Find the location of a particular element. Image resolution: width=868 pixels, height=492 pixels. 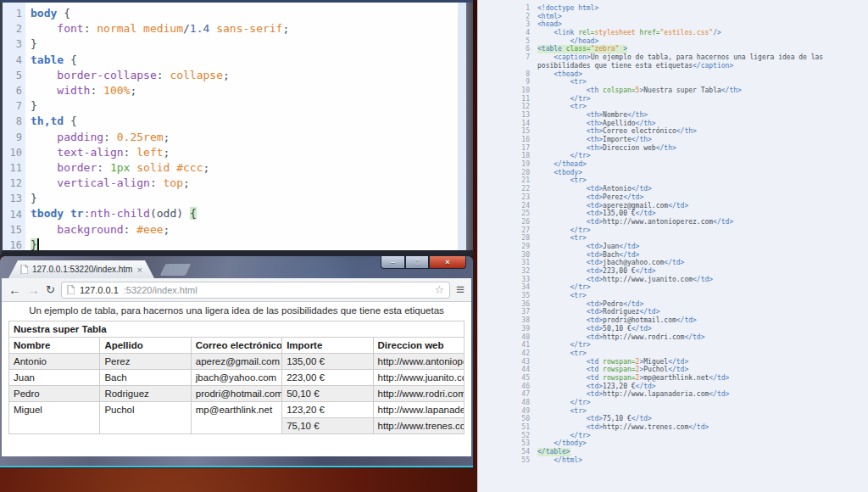

new-tab-button is located at coordinates (176, 270).